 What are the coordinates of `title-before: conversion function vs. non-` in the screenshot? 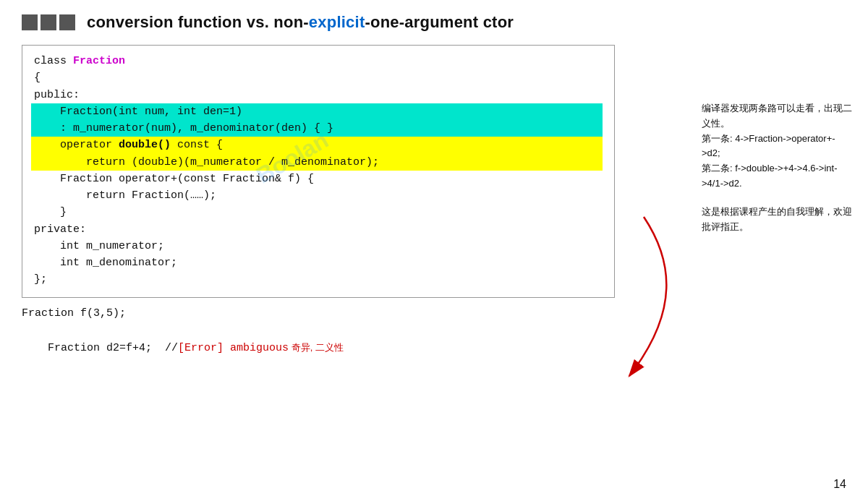 It's located at (198, 22).